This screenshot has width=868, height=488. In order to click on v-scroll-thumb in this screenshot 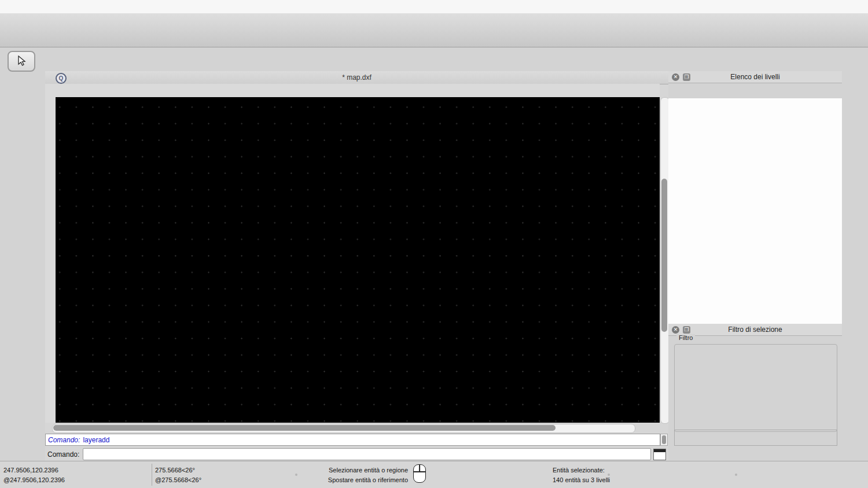, I will do `click(664, 256)`.